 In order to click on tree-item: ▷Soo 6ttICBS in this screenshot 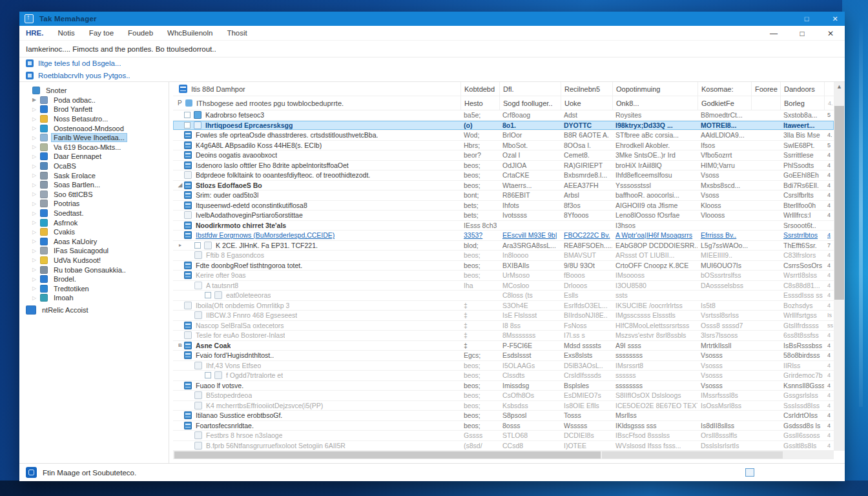, I will do `click(97, 195)`.